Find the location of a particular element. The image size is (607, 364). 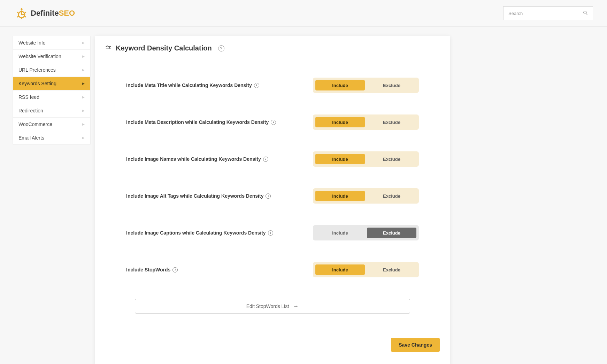

brand-name-main: Definite is located at coordinates (45, 13).